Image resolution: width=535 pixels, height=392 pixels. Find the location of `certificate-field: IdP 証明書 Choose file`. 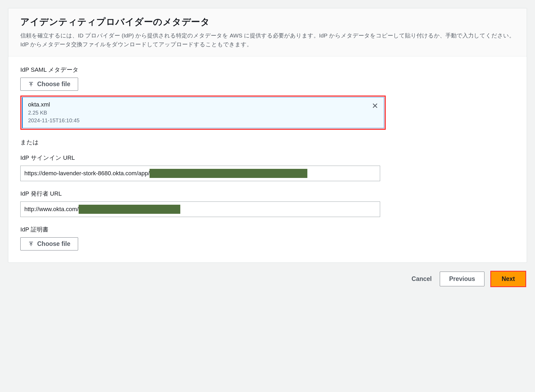

certificate-field: IdP 証明書 Choose file is located at coordinates (268, 238).